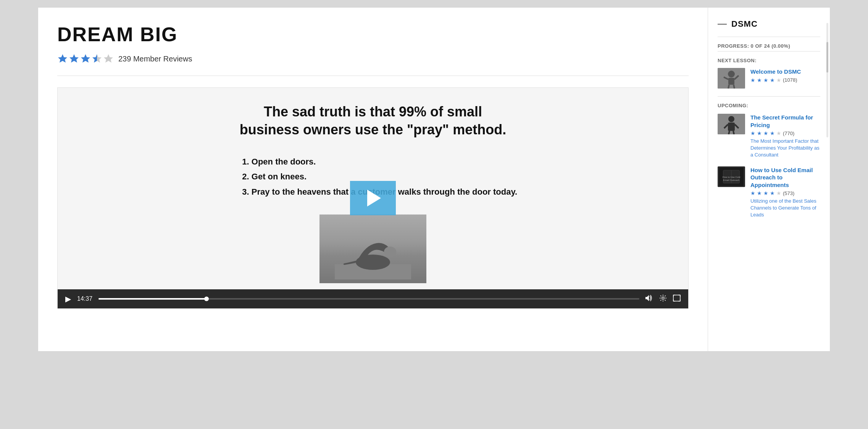 The image size is (868, 429). Describe the element at coordinates (731, 176) in the screenshot. I see `svg-text: How to Use Cold` at that location.